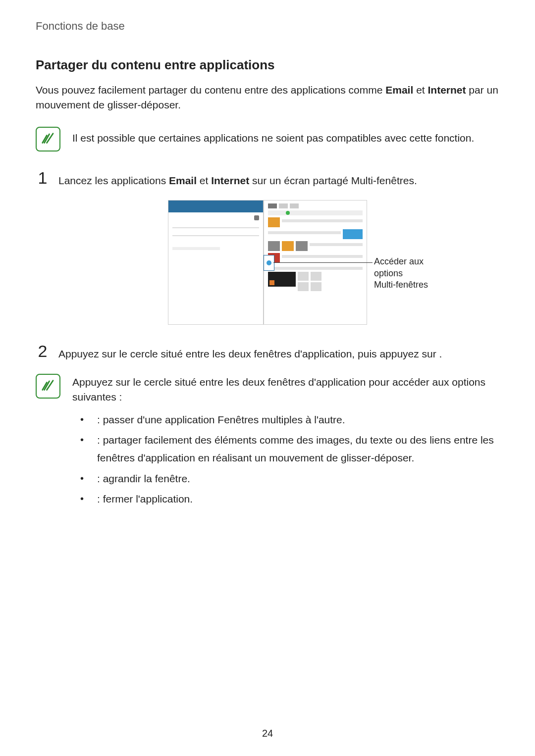 This screenshot has width=535, height=756. I want to click on option-1-text: : passer d'une application Fenêtres mult…, so click(221, 420).